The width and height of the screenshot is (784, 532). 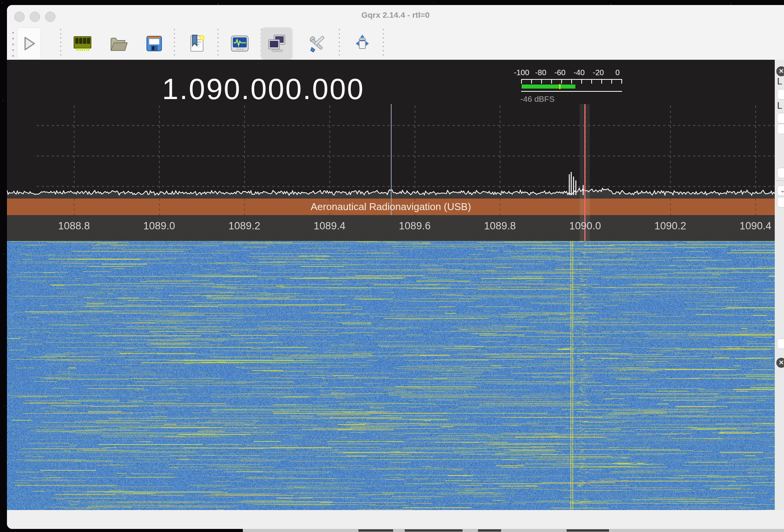 What do you see at coordinates (598, 72) in the screenshot?
I see `meter-tick-label: -20` at bounding box center [598, 72].